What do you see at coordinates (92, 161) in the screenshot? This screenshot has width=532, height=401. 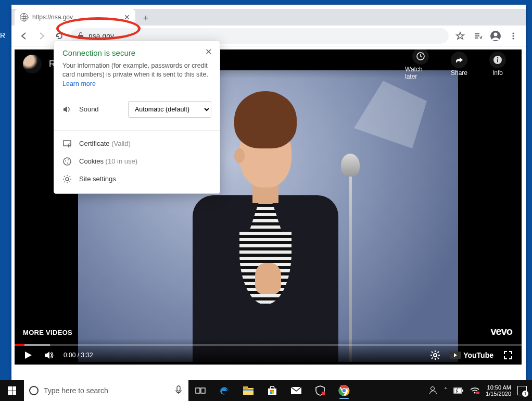 I see `cookies-label: Cookies` at bounding box center [92, 161].